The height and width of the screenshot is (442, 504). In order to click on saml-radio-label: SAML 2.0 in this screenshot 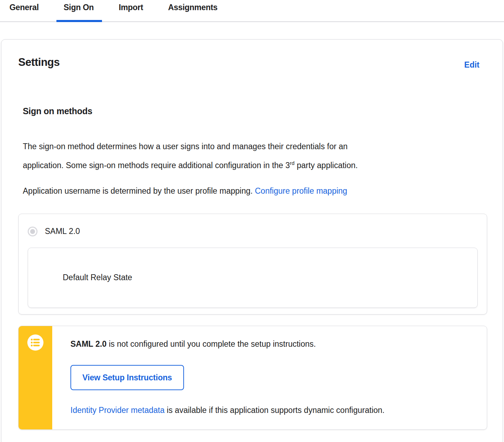, I will do `click(62, 231)`.